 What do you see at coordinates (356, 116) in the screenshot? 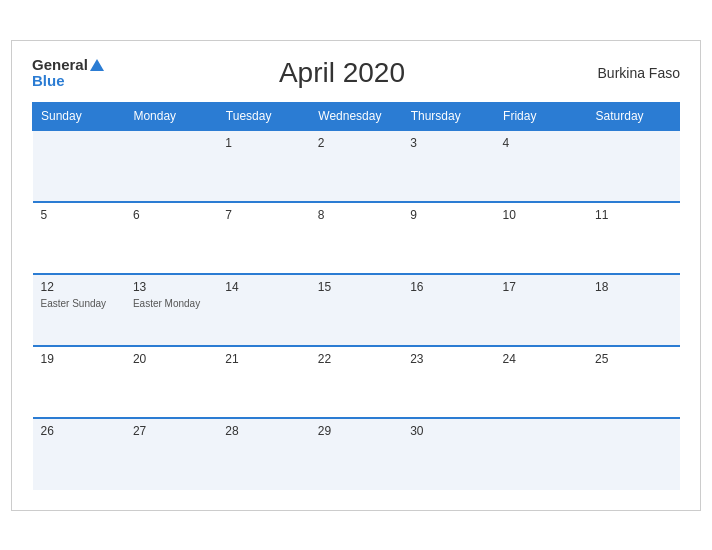
I see `weekday-header-row: SundayMondayTuesdayWednesdayThursdayFrid…` at bounding box center [356, 116].